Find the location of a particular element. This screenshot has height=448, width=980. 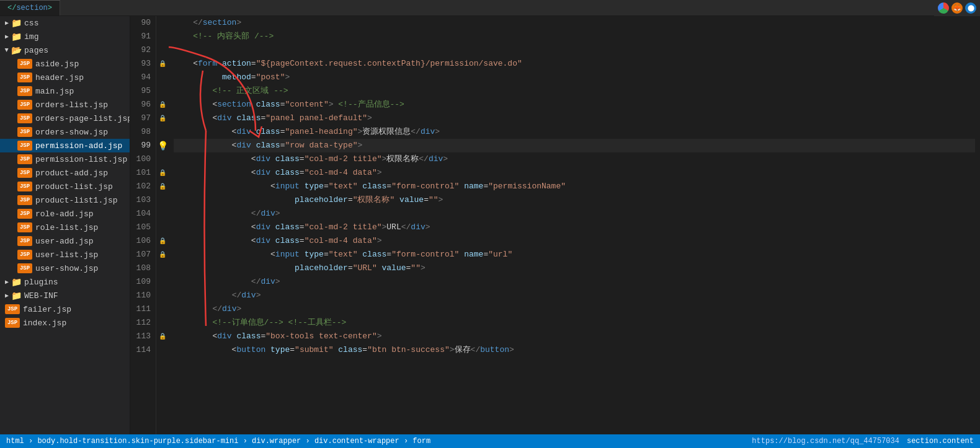

tab-bar: </section> 🦊 ⬤ is located at coordinates (490, 8).